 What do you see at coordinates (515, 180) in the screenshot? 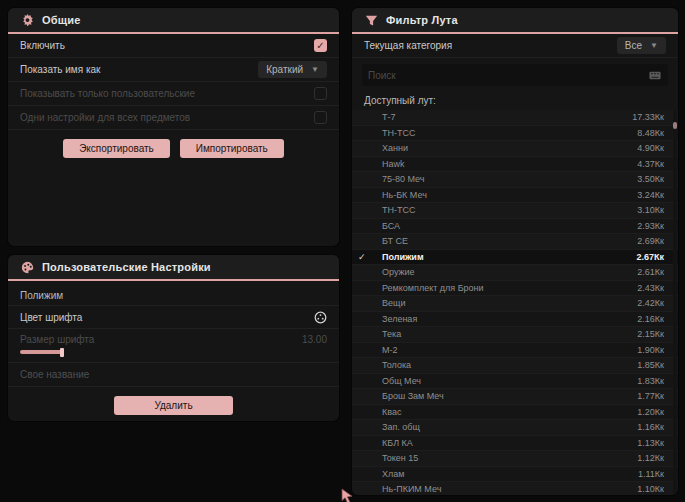
I see `loot-list-item: 75-80 Меч 3.50Кк` at bounding box center [515, 180].